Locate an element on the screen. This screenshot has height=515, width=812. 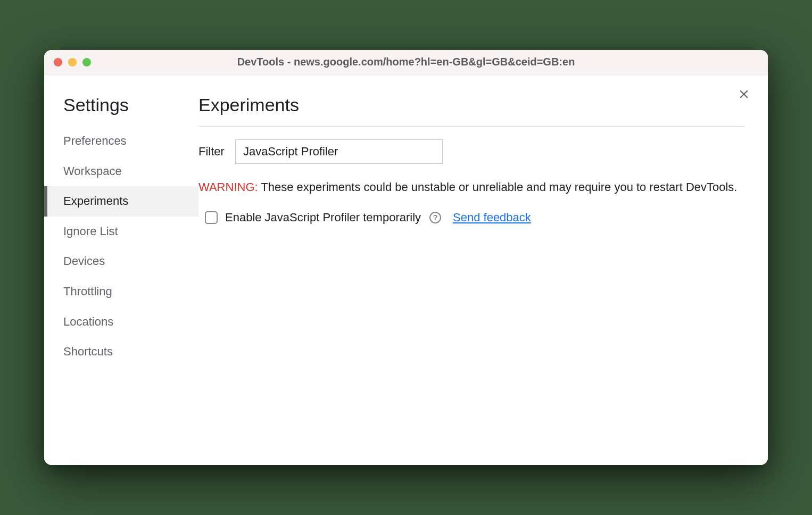
filter-label: Filter is located at coordinates (212, 152).